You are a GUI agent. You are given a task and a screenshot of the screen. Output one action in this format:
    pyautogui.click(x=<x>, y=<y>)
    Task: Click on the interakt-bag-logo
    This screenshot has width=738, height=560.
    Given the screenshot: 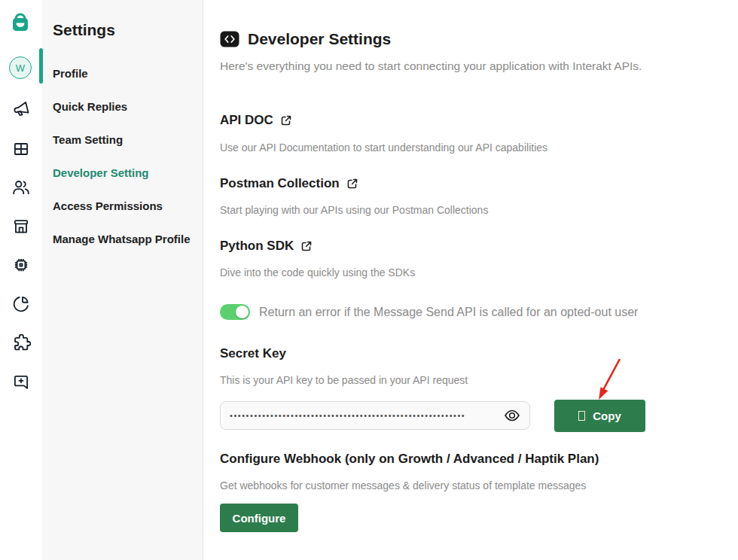 What is the action you would take?
    pyautogui.click(x=20, y=24)
    